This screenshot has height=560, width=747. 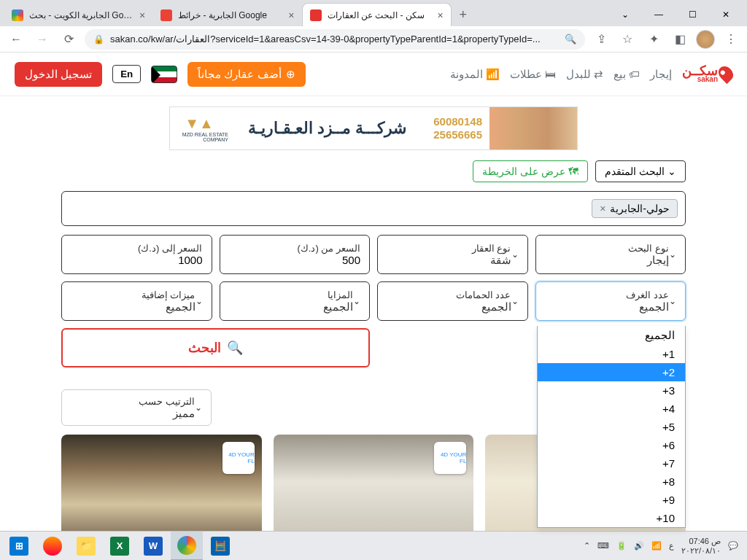 What do you see at coordinates (376, 15) in the screenshot?
I see `browser-tab-active: سكن - البحث عن العقارات ×` at bounding box center [376, 15].